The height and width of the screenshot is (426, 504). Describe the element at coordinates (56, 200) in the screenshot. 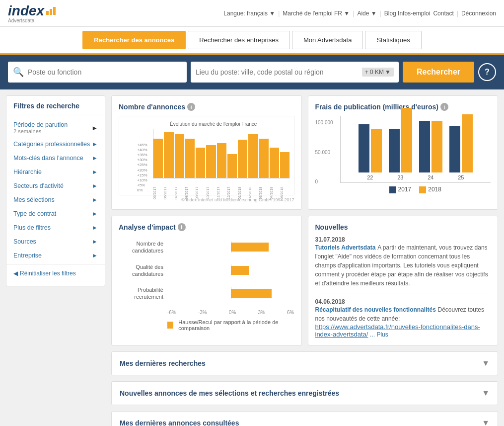

I see `sidebar-item-selections: Mes sélections ►` at that location.